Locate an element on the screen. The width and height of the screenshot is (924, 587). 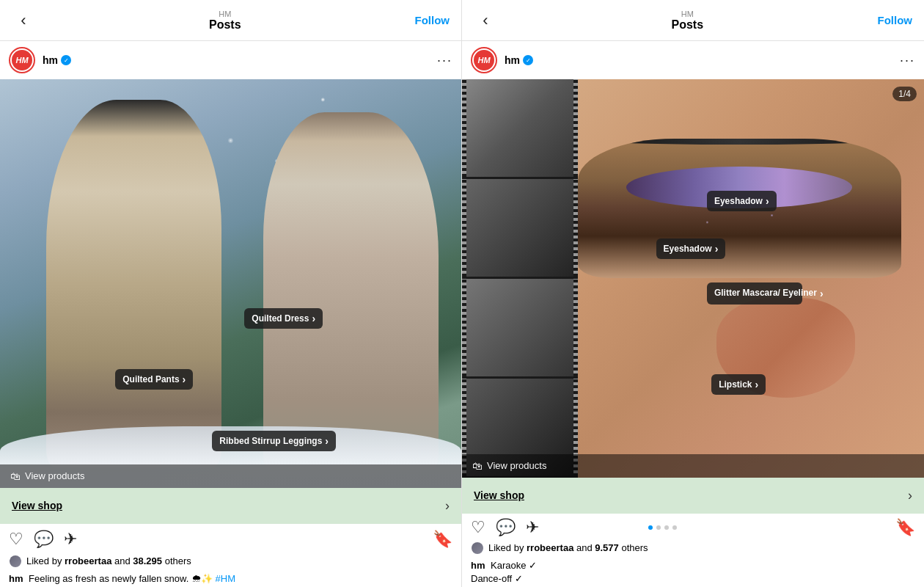
comment-icon-2: 💬 is located at coordinates (506, 528).